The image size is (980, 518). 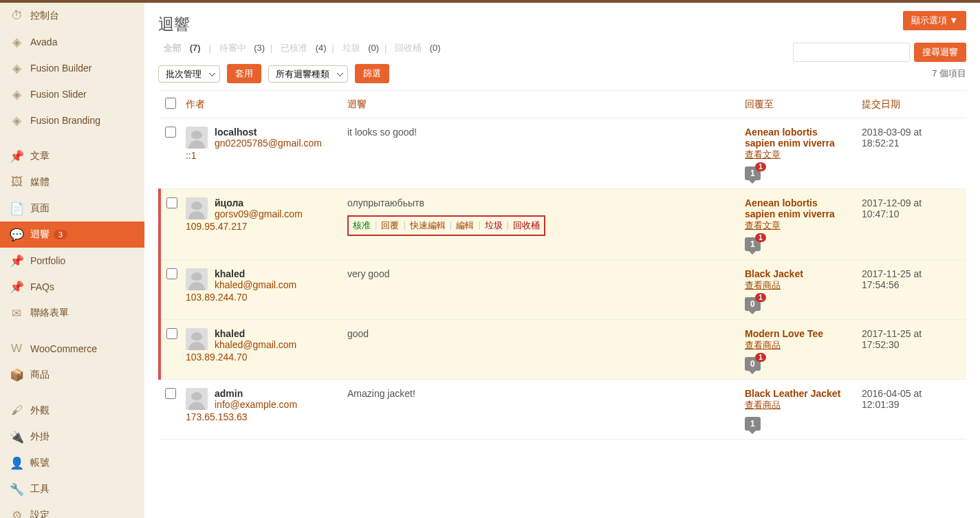 I want to click on reply-to-title: Black Jacket, so click(x=774, y=274).